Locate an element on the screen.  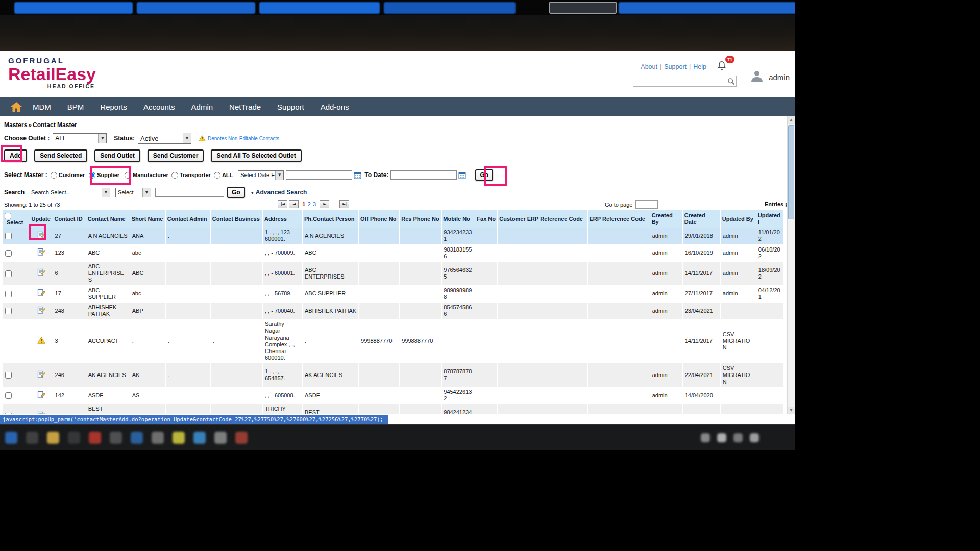
header-link-support: Support is located at coordinates (675, 67).